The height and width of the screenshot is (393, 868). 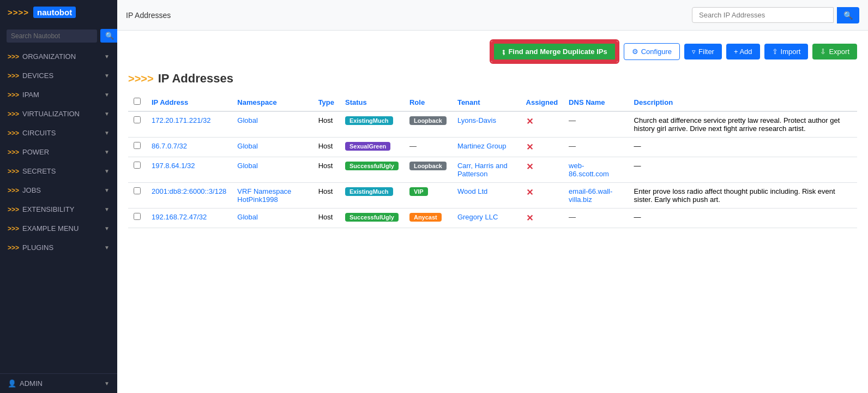 What do you see at coordinates (493, 147) in the screenshot?
I see `table-row: 86.7.0.7/32 Global Host SexualGreen — Ma…` at bounding box center [493, 147].